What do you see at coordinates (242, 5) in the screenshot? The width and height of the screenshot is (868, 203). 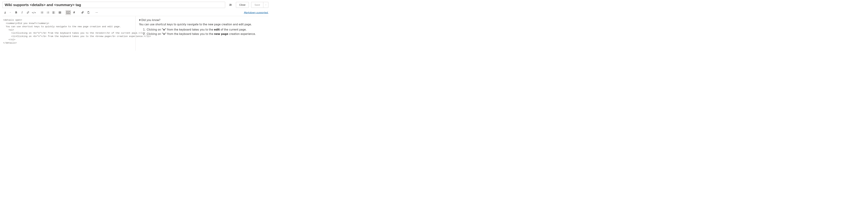 I see `close-button: Close` at bounding box center [242, 5].